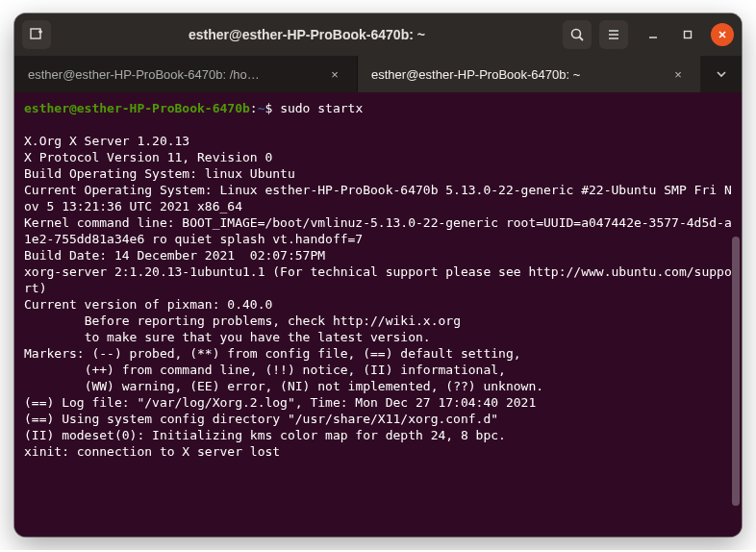  What do you see at coordinates (721, 74) in the screenshot?
I see `tab-dropdown-button` at bounding box center [721, 74].